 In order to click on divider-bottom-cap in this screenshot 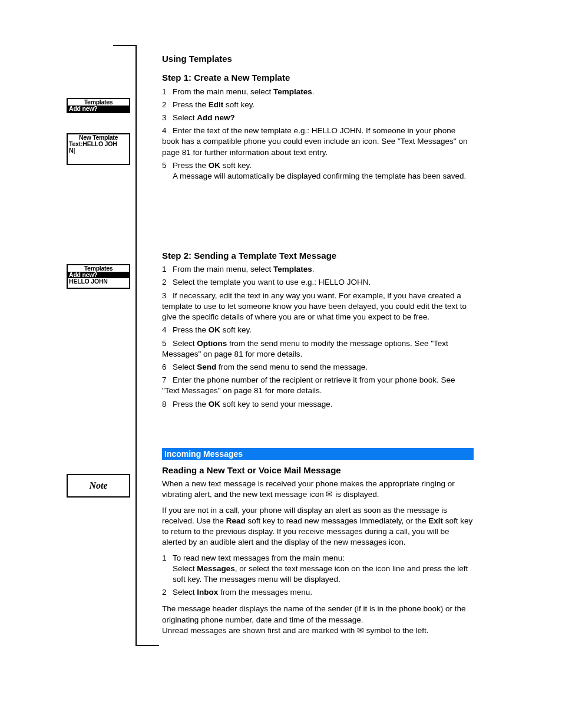, I will do `click(147, 645)`.